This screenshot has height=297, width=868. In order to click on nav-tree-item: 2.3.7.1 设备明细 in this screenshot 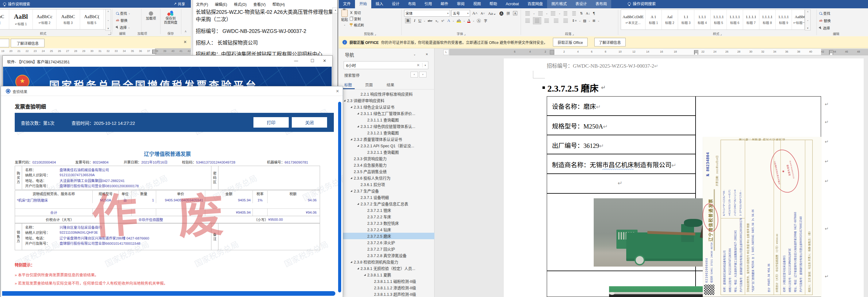, I will do `click(386, 197)`.